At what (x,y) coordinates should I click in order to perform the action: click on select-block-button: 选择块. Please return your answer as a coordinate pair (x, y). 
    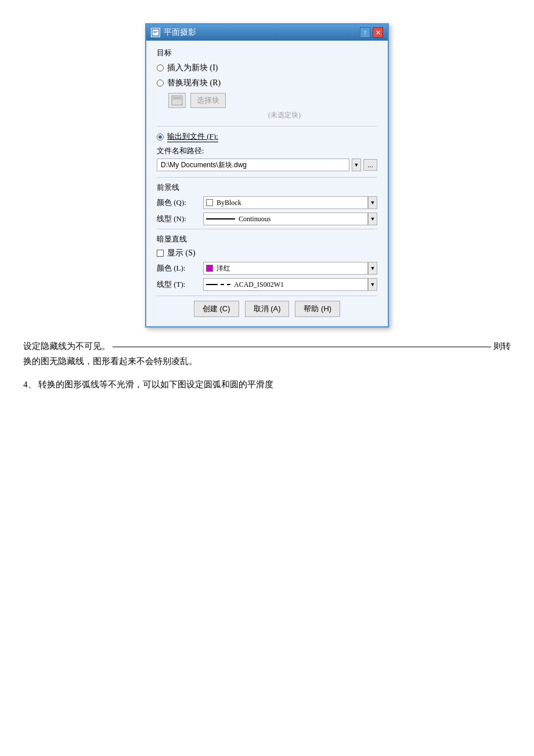
    Looking at the image, I should click on (208, 100).